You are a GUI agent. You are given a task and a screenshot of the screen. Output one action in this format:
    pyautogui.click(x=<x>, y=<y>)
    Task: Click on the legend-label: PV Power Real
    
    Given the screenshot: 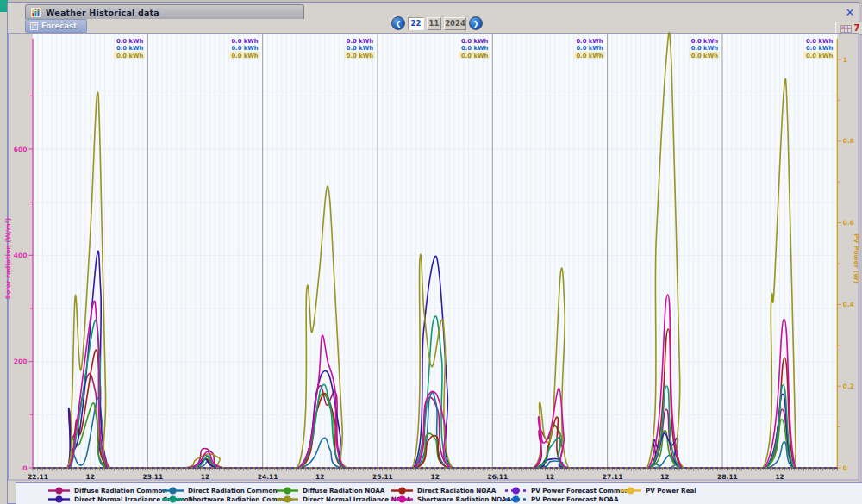 What is the action you would take?
    pyautogui.click(x=671, y=491)
    